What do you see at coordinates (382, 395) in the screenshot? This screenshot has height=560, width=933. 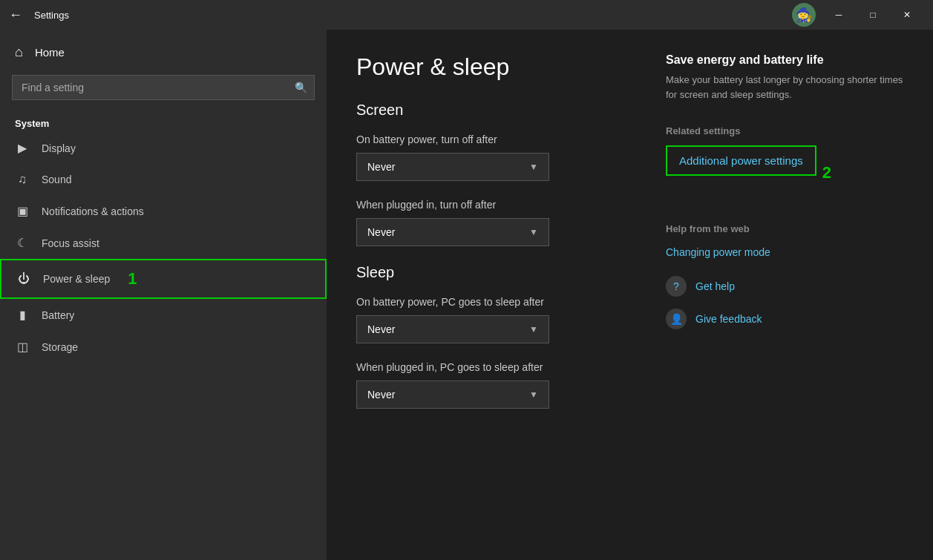 I see `sleep-plugged-value: Never` at bounding box center [382, 395].